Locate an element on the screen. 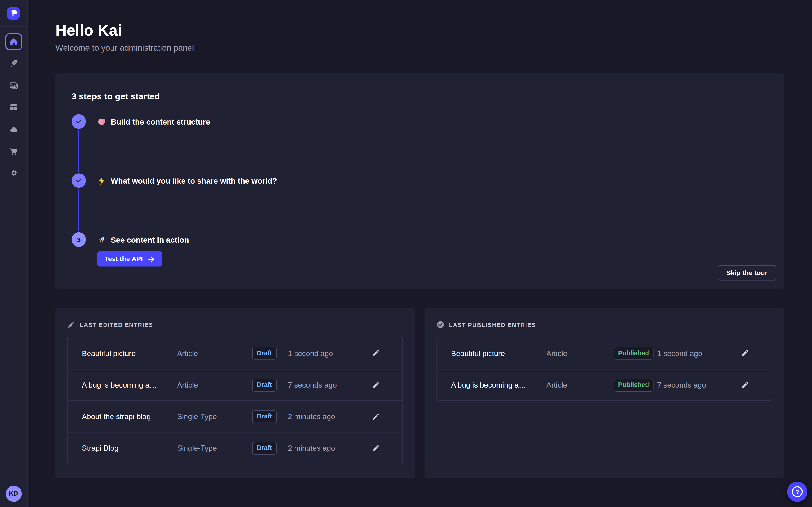 This screenshot has width=812, height=507. sidebar-item-deploy is located at coordinates (13, 129).